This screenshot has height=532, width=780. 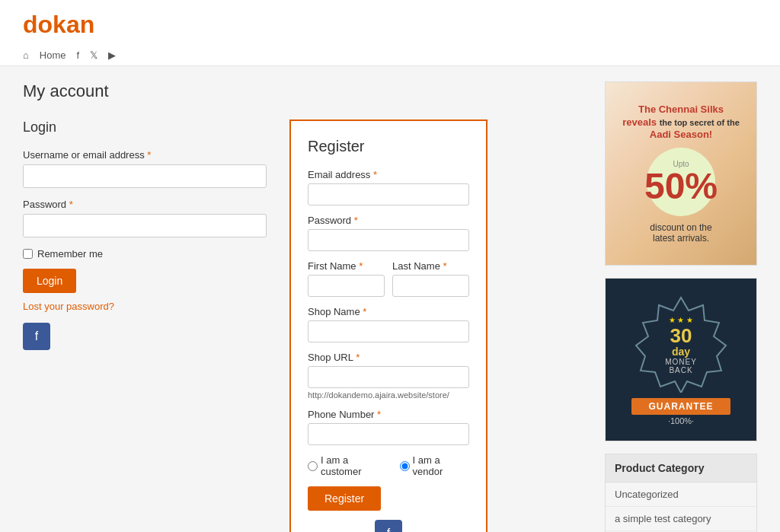 I want to click on customer-radio-label: I am a customer, so click(x=347, y=466).